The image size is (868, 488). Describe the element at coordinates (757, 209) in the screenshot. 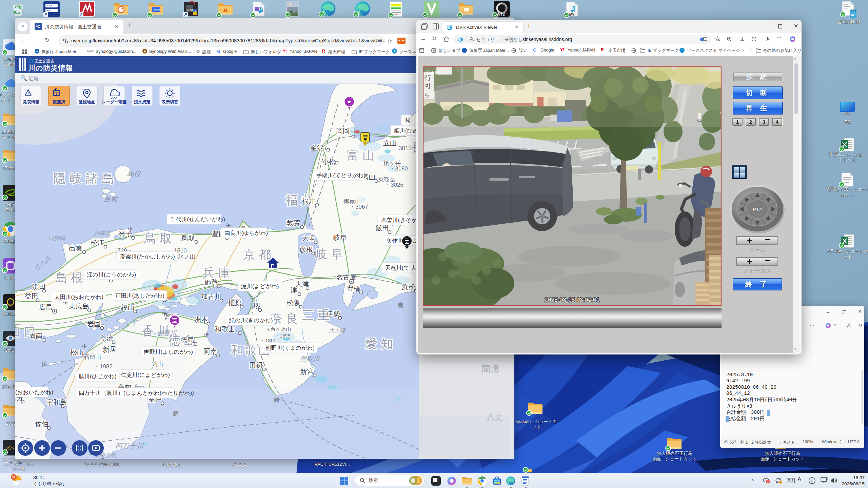

I see `svg-text: PTZ` at that location.